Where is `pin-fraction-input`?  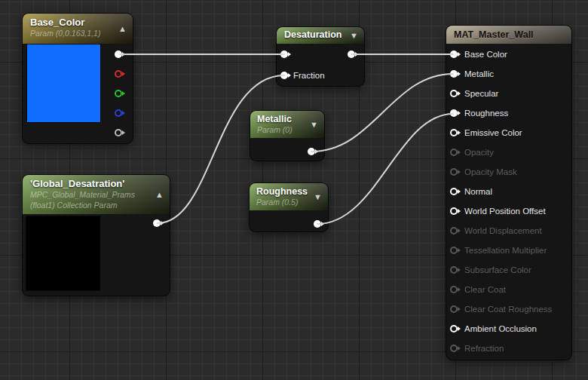 pin-fraction-input is located at coordinates (284, 75).